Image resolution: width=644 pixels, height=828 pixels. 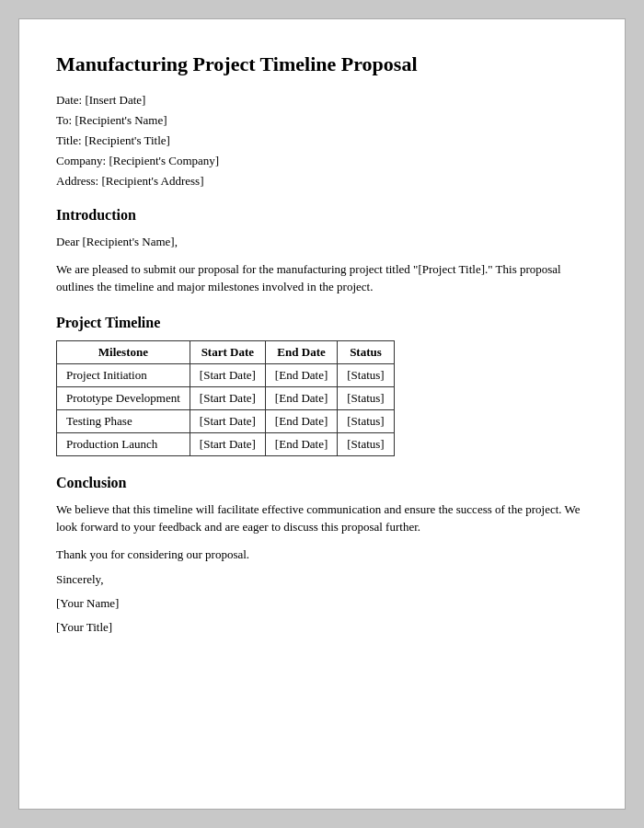 I want to click on meta-address: Address: [Recipient's Address], so click(x=322, y=181).